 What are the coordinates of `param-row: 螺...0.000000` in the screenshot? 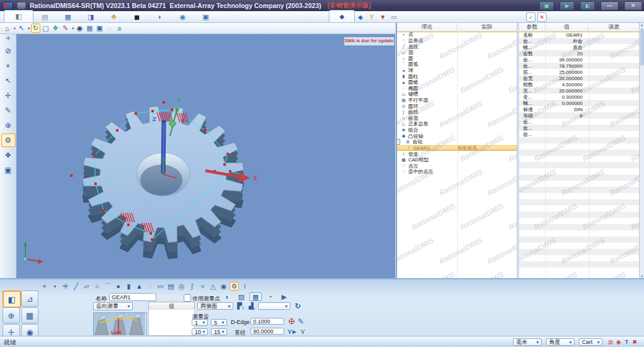 It's located at (579, 103).